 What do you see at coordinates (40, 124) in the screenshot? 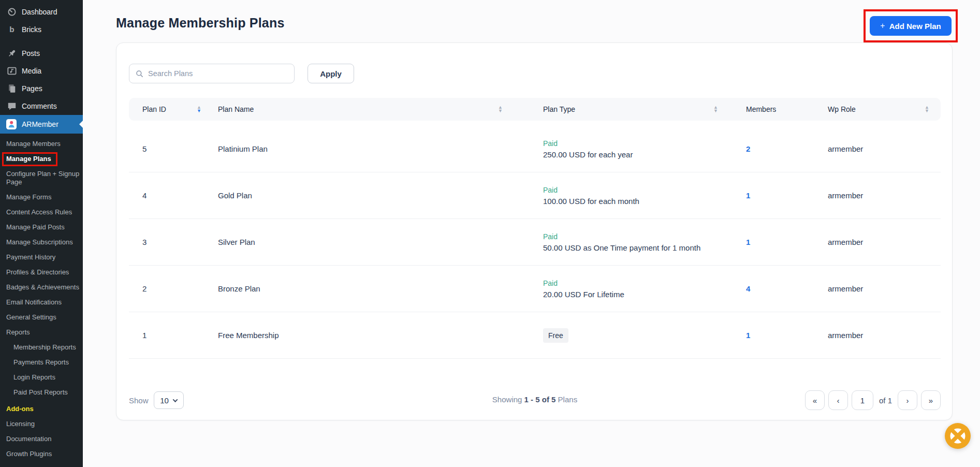
I see `sidebar-item-label: ARMember` at bounding box center [40, 124].